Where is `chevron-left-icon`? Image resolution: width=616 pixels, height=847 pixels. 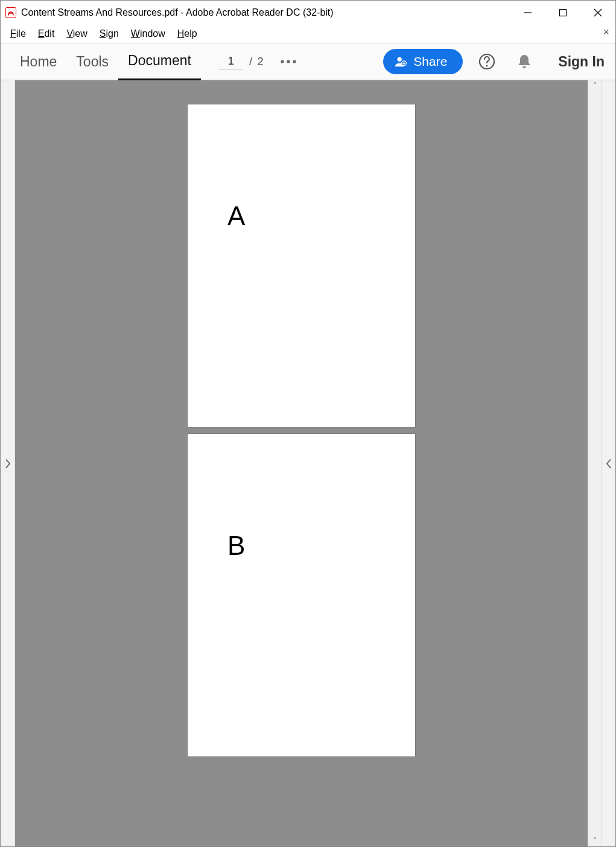 chevron-left-icon is located at coordinates (609, 464).